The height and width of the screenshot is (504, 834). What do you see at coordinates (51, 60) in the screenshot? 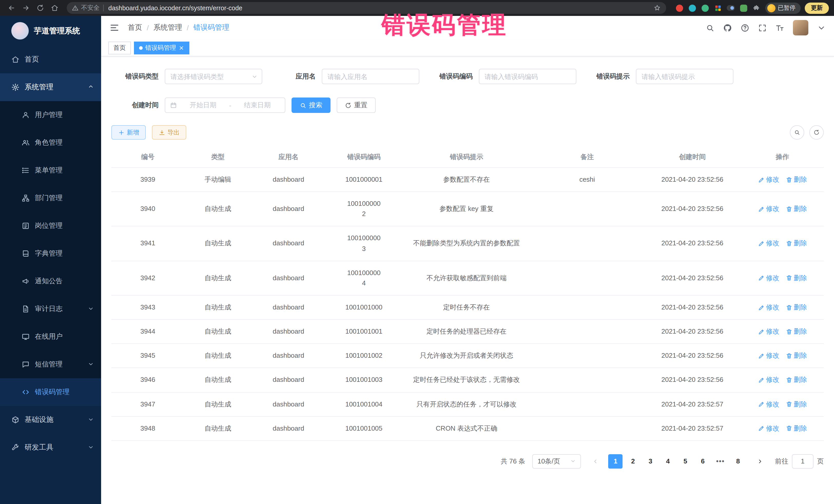
I see `sidebar-item-home: 首页` at bounding box center [51, 60].